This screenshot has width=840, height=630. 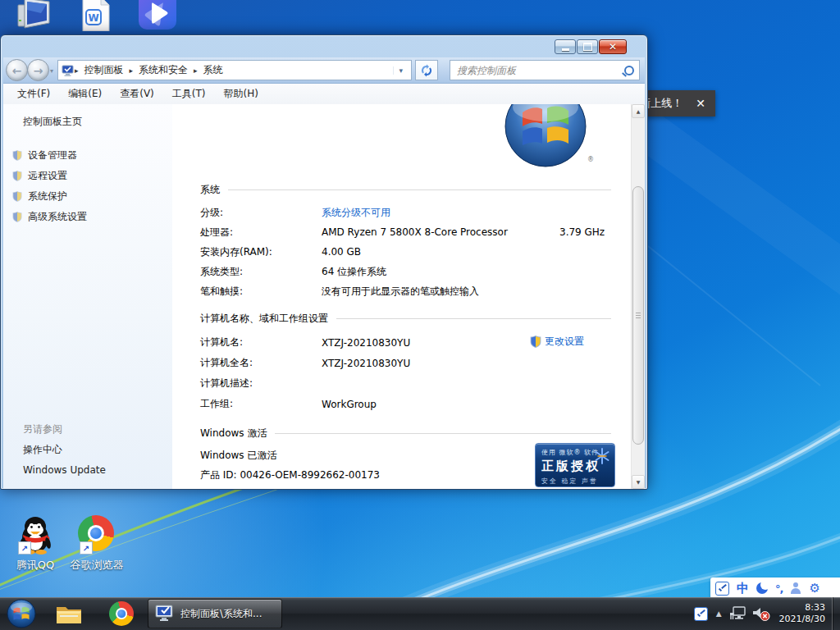 I want to click on row-label: 笔和触摸:, so click(x=261, y=292).